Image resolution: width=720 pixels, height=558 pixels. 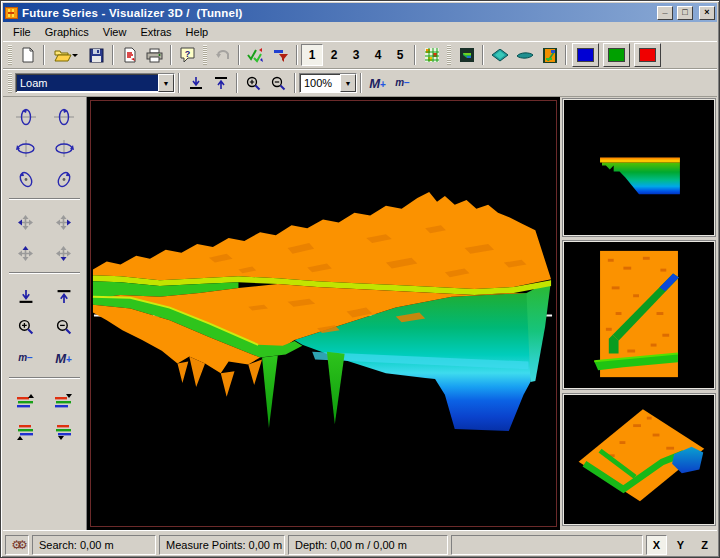 What do you see at coordinates (26, 401) in the screenshot?
I see `layer-up-button` at bounding box center [26, 401].